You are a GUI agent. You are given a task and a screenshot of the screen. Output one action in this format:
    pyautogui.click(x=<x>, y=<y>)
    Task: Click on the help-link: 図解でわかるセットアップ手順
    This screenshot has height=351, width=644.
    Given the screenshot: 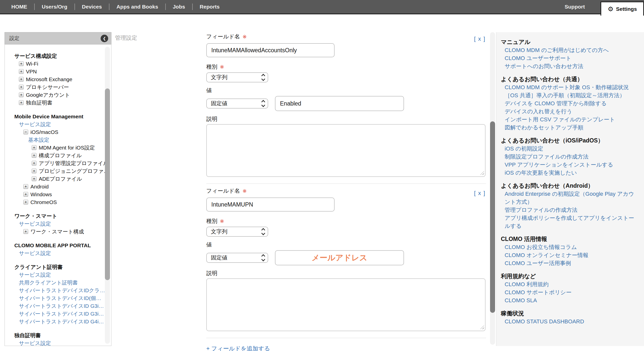 What is the action you would take?
    pyautogui.click(x=569, y=128)
    